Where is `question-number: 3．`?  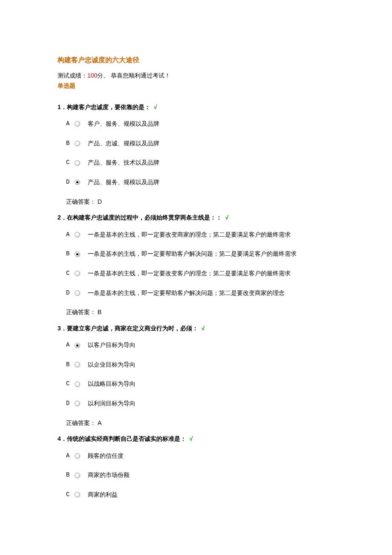 question-number: 3． is located at coordinates (62, 328).